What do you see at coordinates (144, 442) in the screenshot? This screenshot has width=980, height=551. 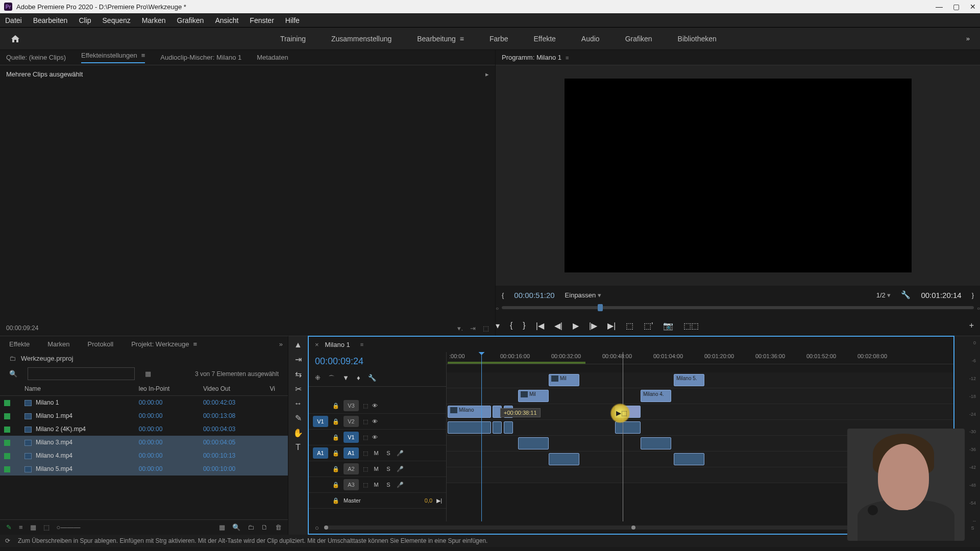 I see `table-row: Milano 3.mp4 00:00:00 00:00:04:05` at bounding box center [144, 442].